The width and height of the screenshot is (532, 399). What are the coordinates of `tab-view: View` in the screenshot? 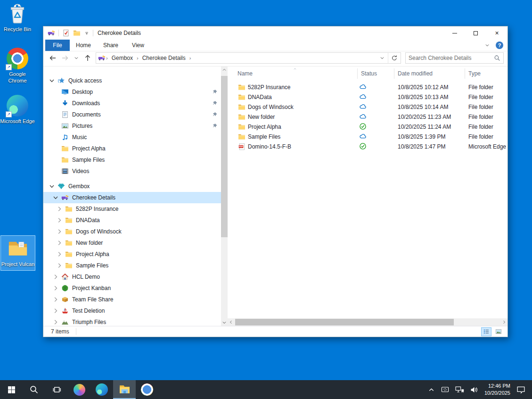 It's located at (138, 45).